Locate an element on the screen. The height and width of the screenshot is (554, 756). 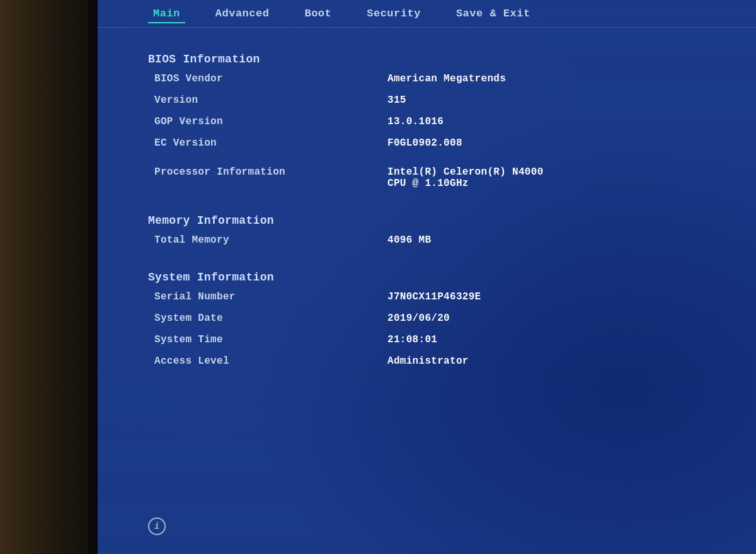
memory-section-header: Memory Information is located at coordinates (427, 221).